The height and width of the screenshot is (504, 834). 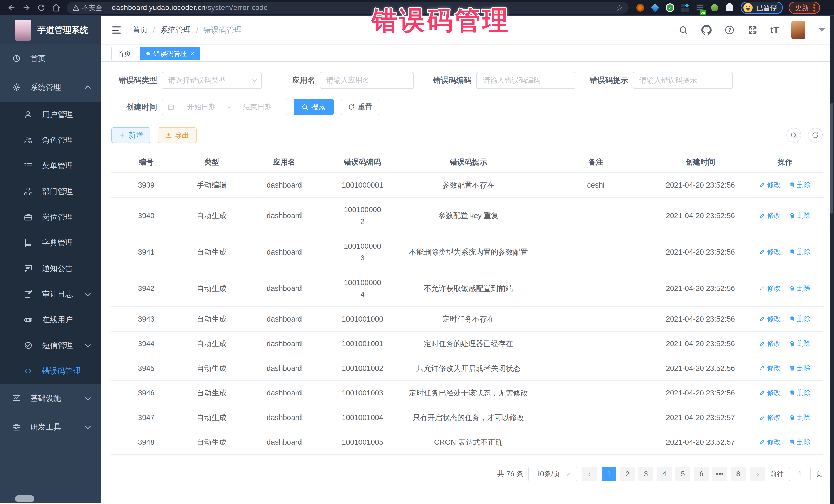 What do you see at coordinates (51, 140) in the screenshot?
I see `sidebar-item: 角色管理` at bounding box center [51, 140].